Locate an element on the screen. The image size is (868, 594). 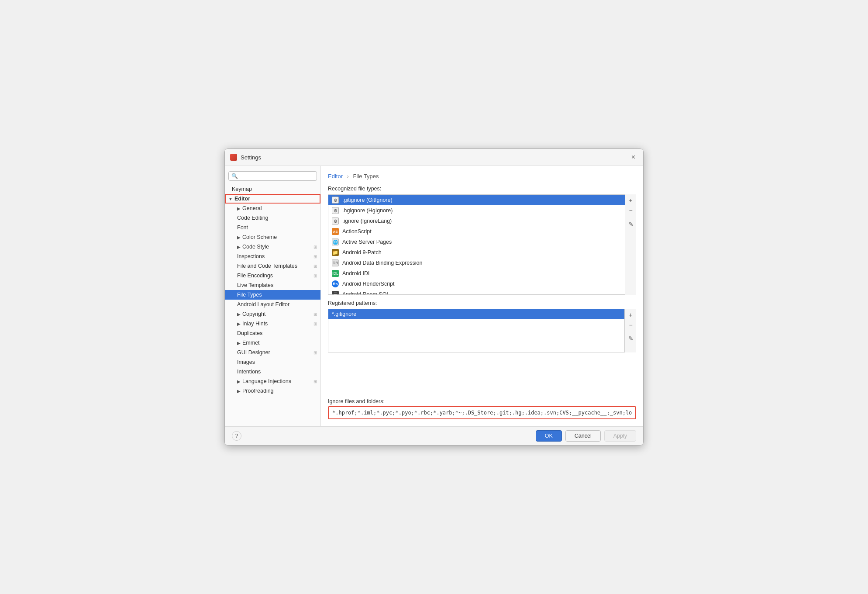
sidebar-item-copyright: ▶ Copyright ⊞ is located at coordinates (272, 314).